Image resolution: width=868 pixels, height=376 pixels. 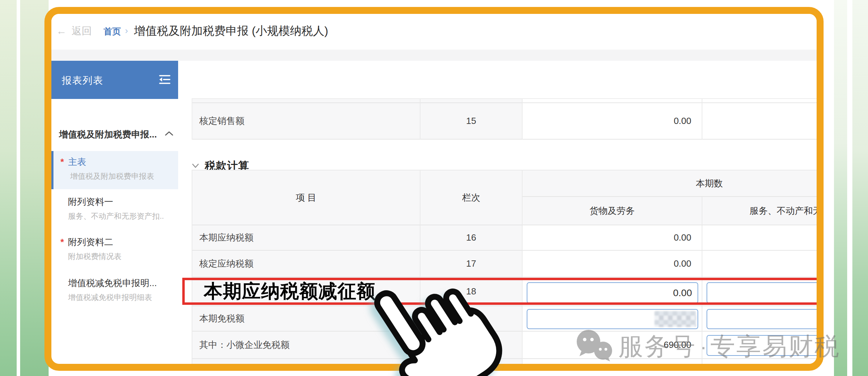 I want to click on sidebar-item-label: 附列资料一, so click(x=91, y=202).